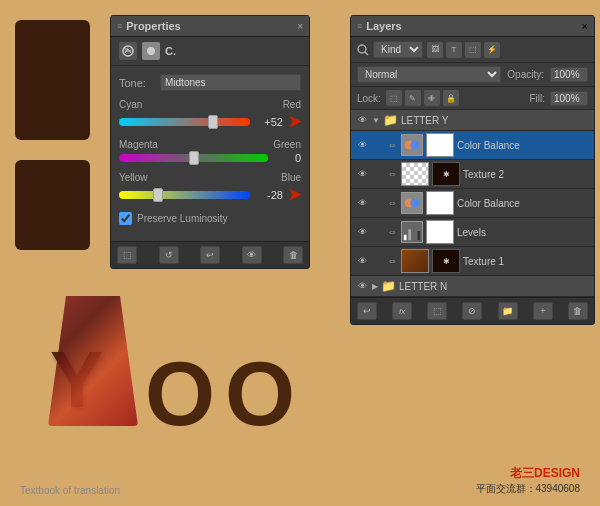  What do you see at coordinates (440, 203) in the screenshot?
I see `cb2-mask` at bounding box center [440, 203].